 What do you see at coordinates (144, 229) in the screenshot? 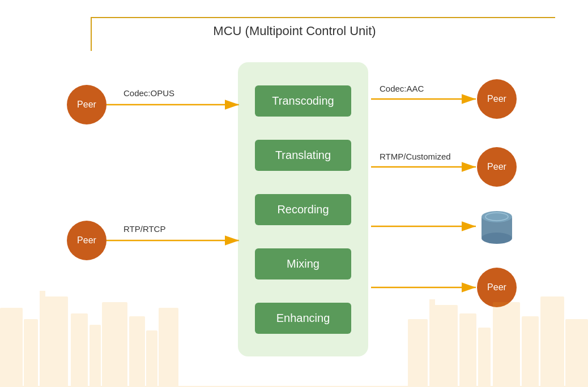
I see `rtp-rtcp-label: RTP/RTCP` at bounding box center [144, 229].